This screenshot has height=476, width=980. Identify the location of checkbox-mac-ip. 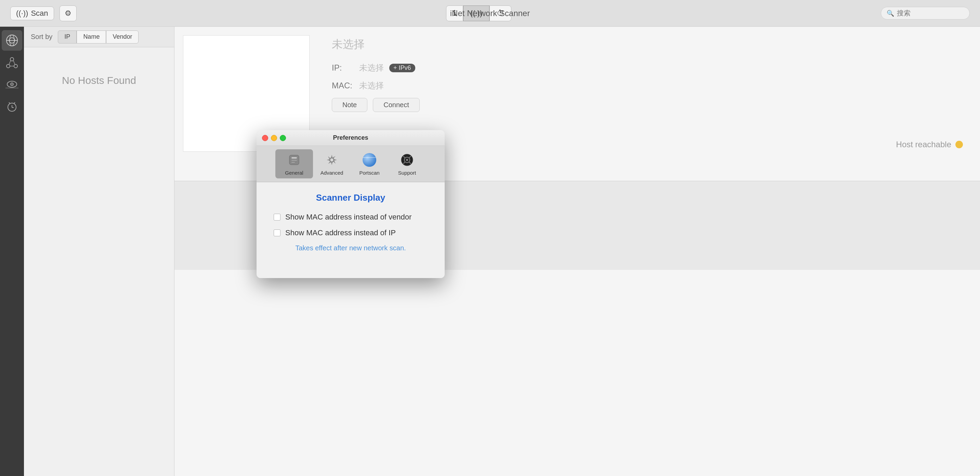
(277, 233).